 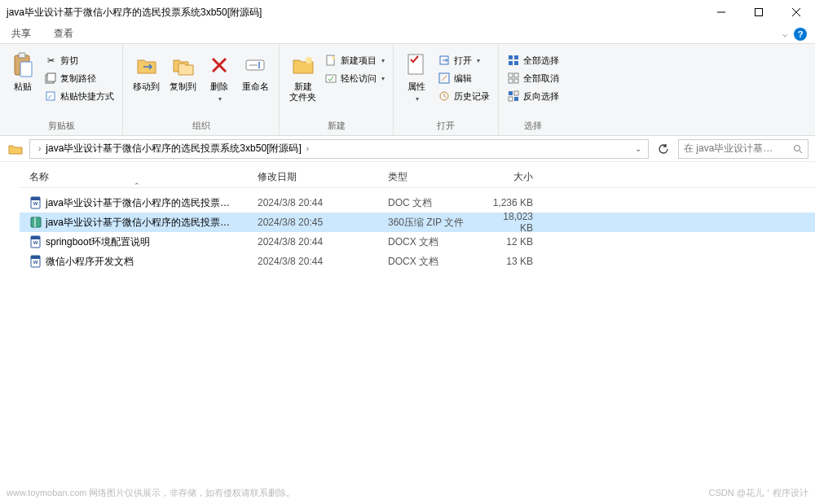 What do you see at coordinates (416, 65) in the screenshot?
I see `properties-icon` at bounding box center [416, 65].